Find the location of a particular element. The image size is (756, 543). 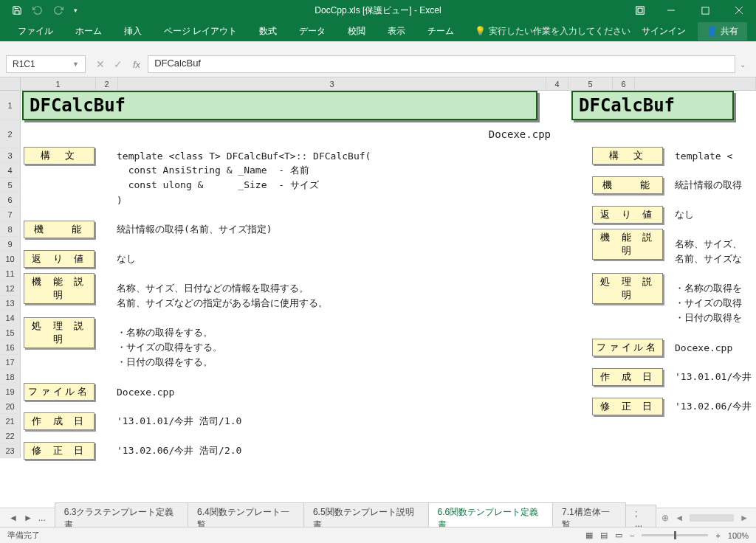

label-return: 返 り 値 is located at coordinates (59, 259).